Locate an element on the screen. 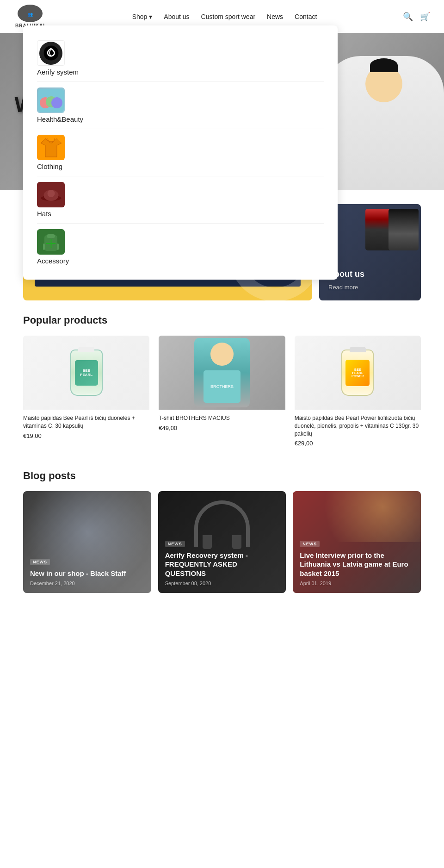 The width and height of the screenshot is (444, 868). product-card-0: BEEPEARL Maisto papildas Bee Pearl iš bi… is located at coordinates (86, 393).